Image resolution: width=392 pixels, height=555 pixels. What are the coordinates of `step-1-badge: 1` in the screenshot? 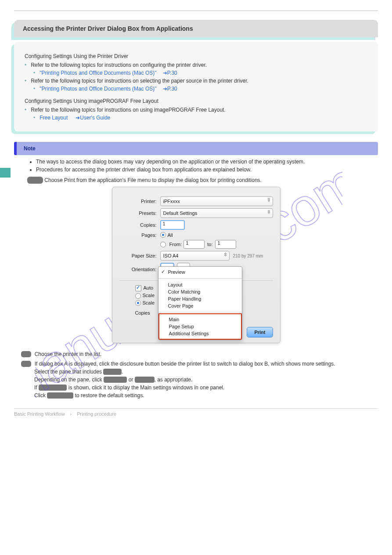 It's located at (26, 354).